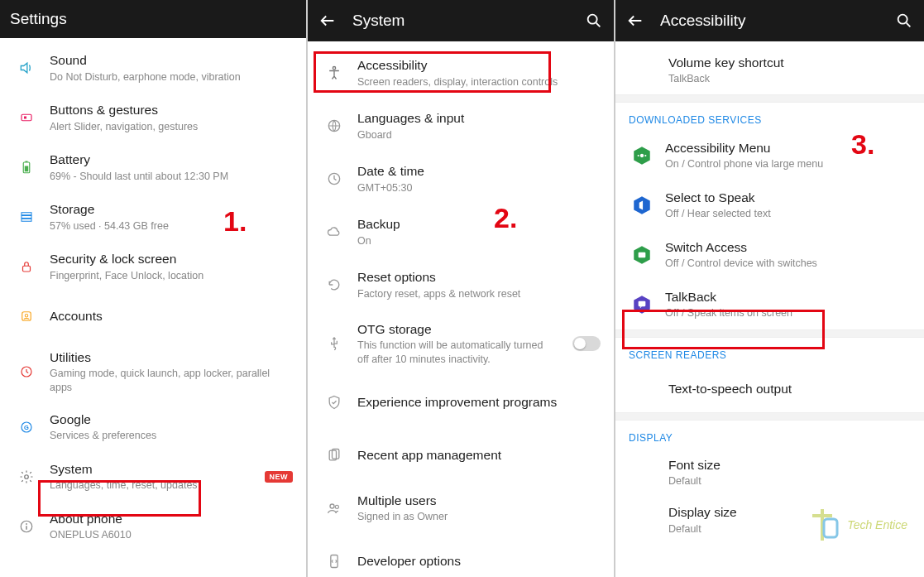 The width and height of the screenshot is (924, 577). Describe the element at coordinates (461, 179) in the screenshot. I see `row-datetime: Date & timeGMT+05:30` at that location.